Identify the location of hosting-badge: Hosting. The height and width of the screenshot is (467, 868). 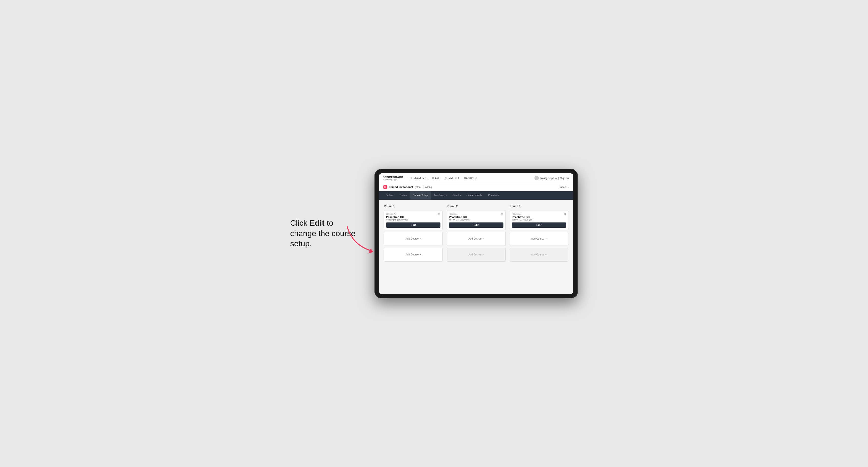
(427, 187).